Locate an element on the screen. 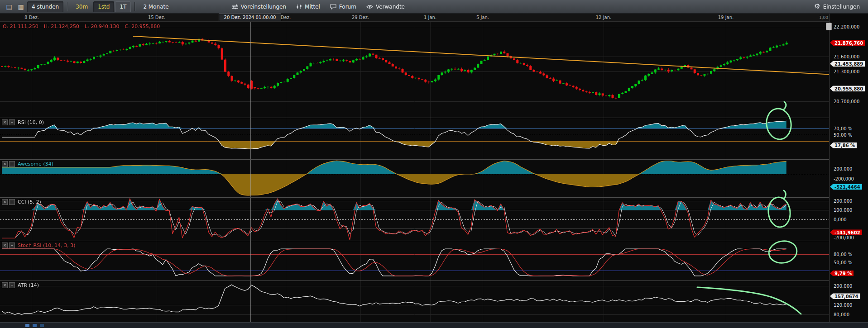 The image size is (868, 328). awesome-value-badge: -521,4464 is located at coordinates (846, 186).